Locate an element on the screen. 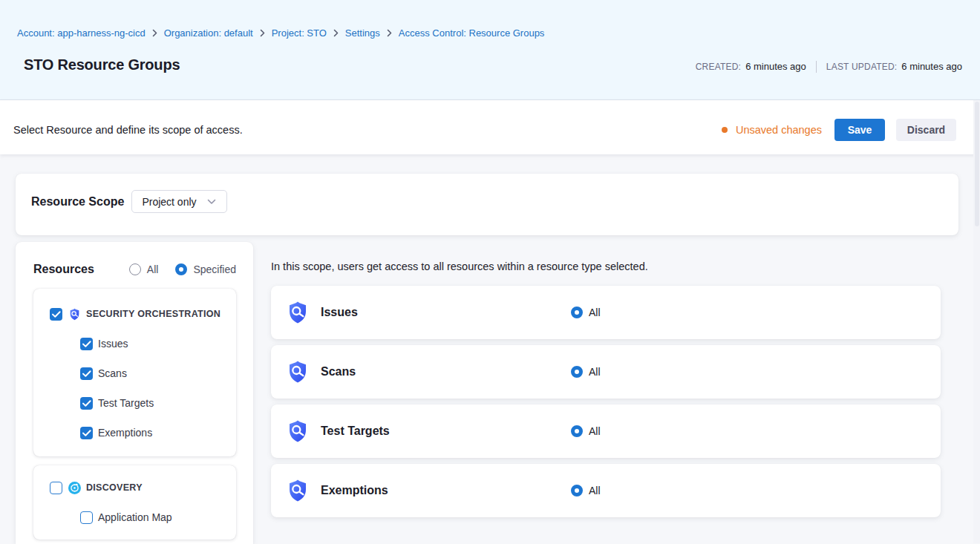 This screenshot has height=544, width=980. resource-card-label-issues: Issues is located at coordinates (339, 312).